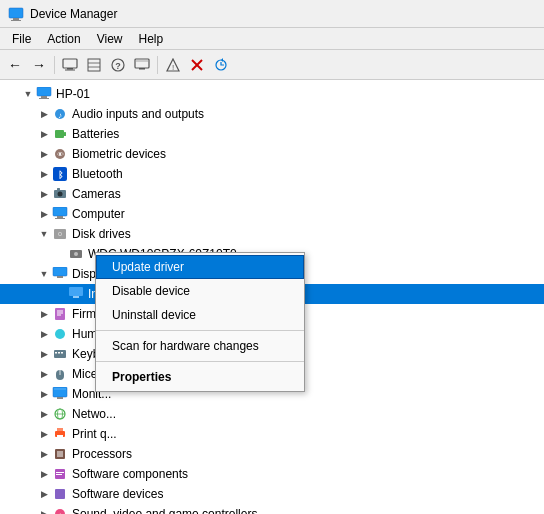 Image resolution: width=544 pixels, height=514 pixels. I want to click on expand-bluetooth: ▶, so click(44, 174).